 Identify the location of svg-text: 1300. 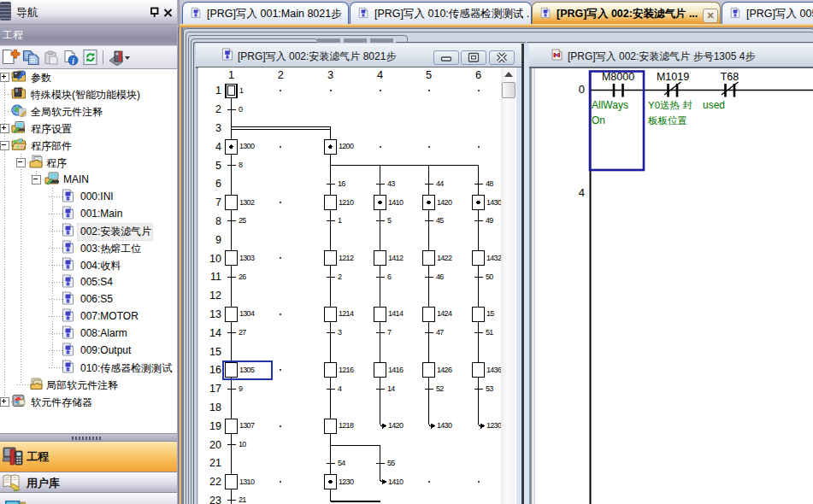
(247, 146).